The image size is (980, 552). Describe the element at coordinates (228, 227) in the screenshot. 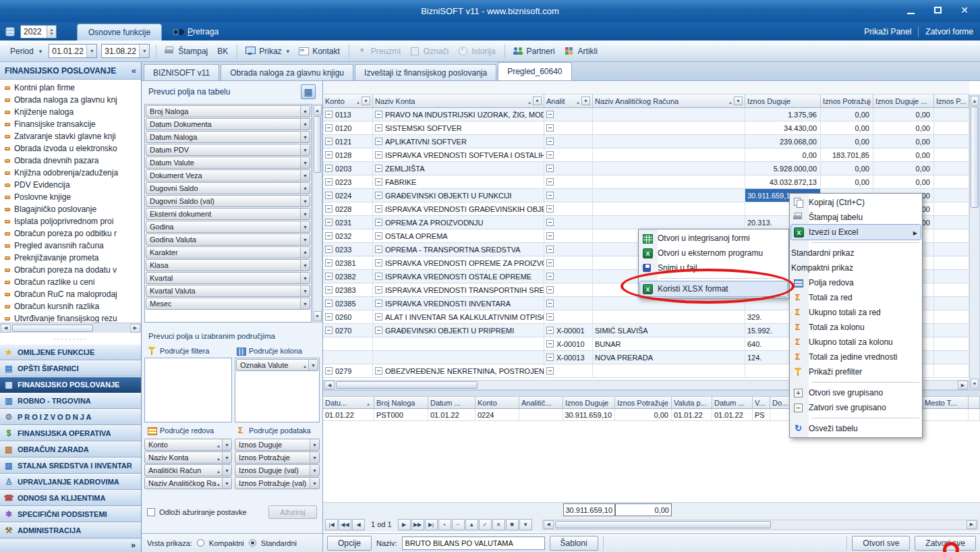

I see `pivot-field-chip: Godina` at that location.